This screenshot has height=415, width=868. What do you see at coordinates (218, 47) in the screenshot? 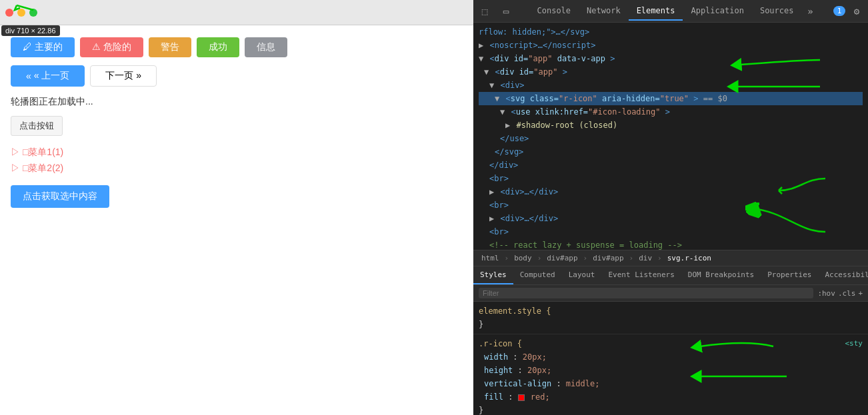
I see `success-button: 成功` at bounding box center [218, 47].